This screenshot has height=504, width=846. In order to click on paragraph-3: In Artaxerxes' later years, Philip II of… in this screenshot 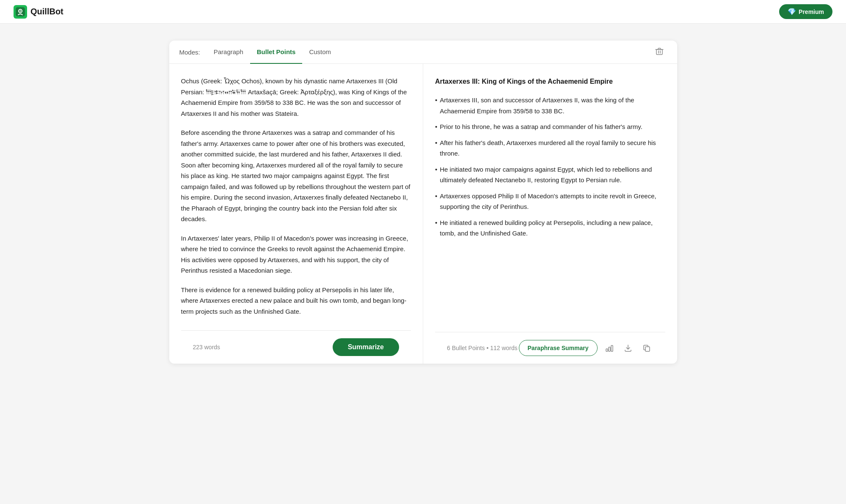, I will do `click(296, 255)`.